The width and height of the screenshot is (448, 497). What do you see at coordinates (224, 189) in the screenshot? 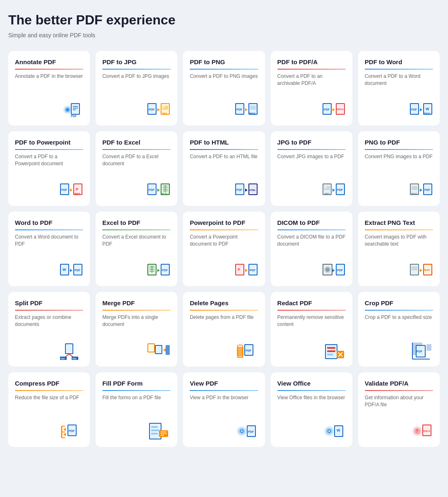
I see `card-icon-pdf-to-html: PDF HTML` at bounding box center [224, 189].